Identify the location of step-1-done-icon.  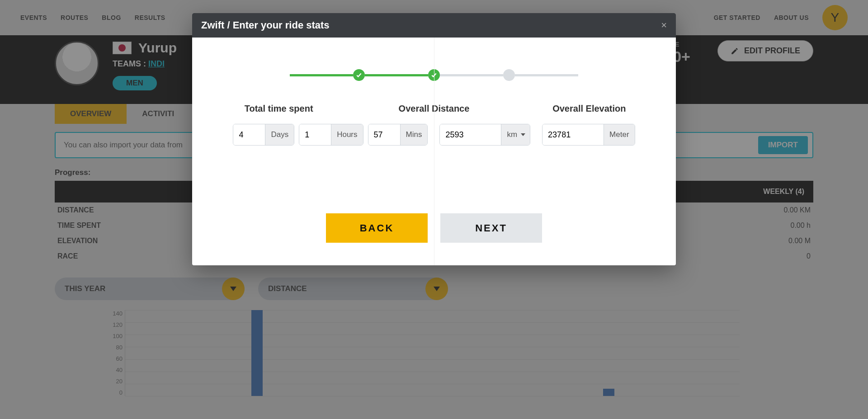
(359, 75).